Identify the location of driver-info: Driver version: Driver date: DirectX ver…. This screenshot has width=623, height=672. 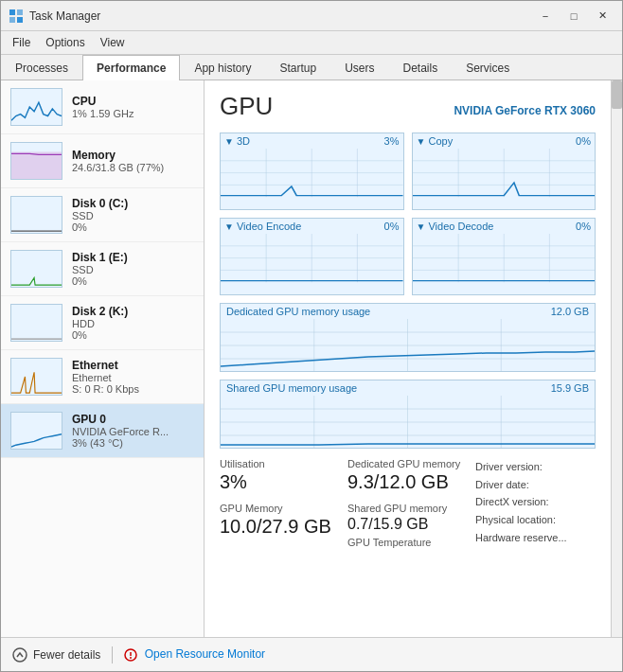
(536, 504).